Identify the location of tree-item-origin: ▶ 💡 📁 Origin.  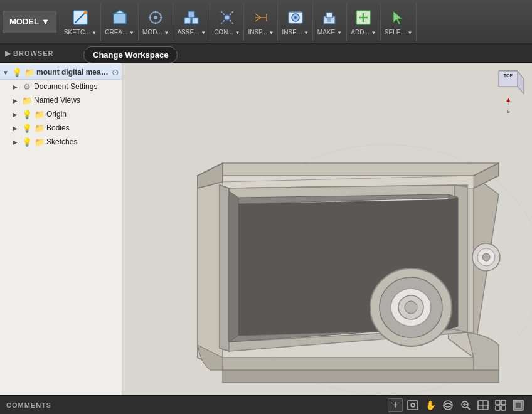
(61, 114).